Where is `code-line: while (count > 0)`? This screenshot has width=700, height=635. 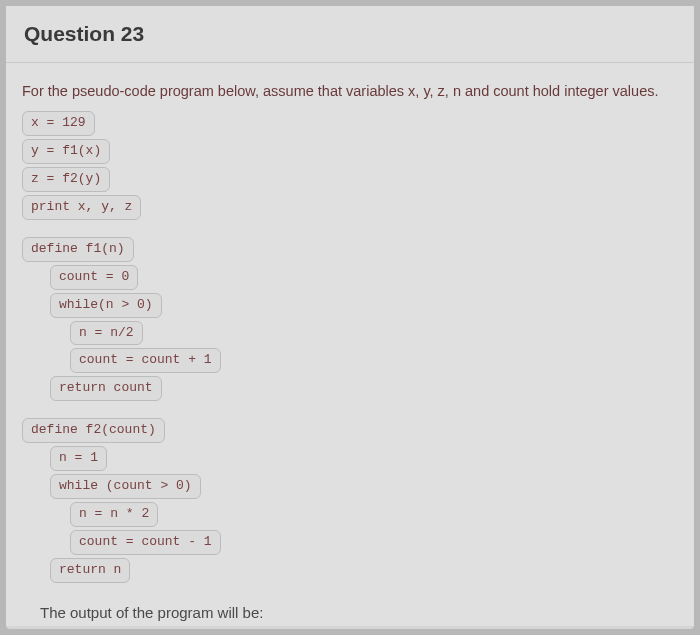 code-line: while (count > 0) is located at coordinates (126, 486).